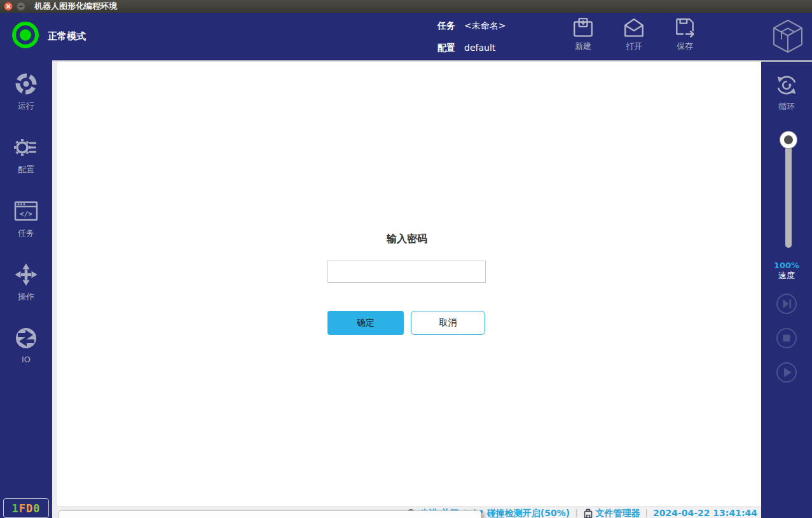  I want to click on right-sidebar: 循环 100% 速度, so click(787, 290).